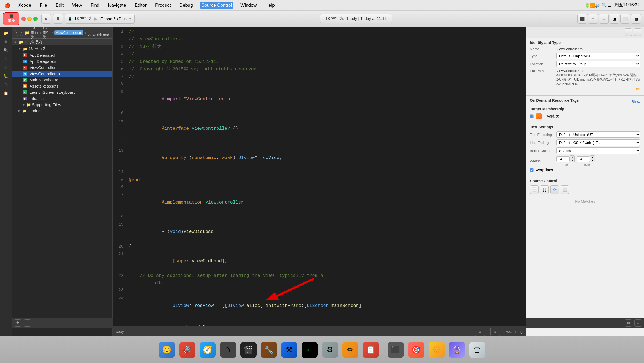 Image resolution: width=644 pixels, height=363 pixels. What do you see at coordinates (35, 19) in the screenshot?
I see `maximize-button` at bounding box center [35, 19].